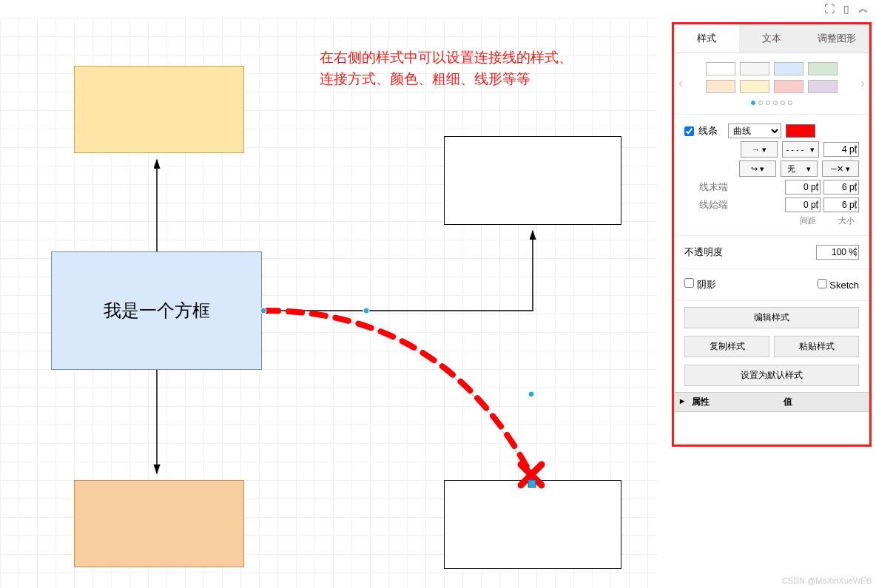 The height and width of the screenshot is (588, 876). What do you see at coordinates (841, 205) in the screenshot?
I see `start-size-input` at bounding box center [841, 205].